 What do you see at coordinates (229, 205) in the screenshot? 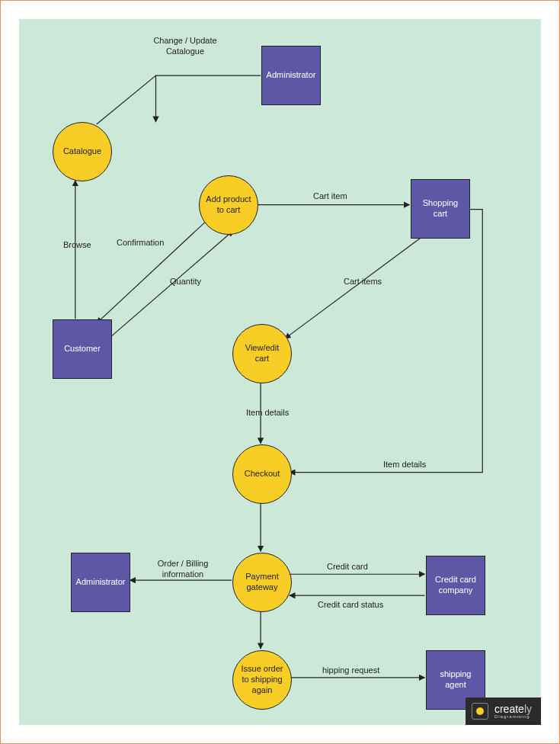
I see `node-add-product-to-cart: Add product to cart` at bounding box center [229, 205].